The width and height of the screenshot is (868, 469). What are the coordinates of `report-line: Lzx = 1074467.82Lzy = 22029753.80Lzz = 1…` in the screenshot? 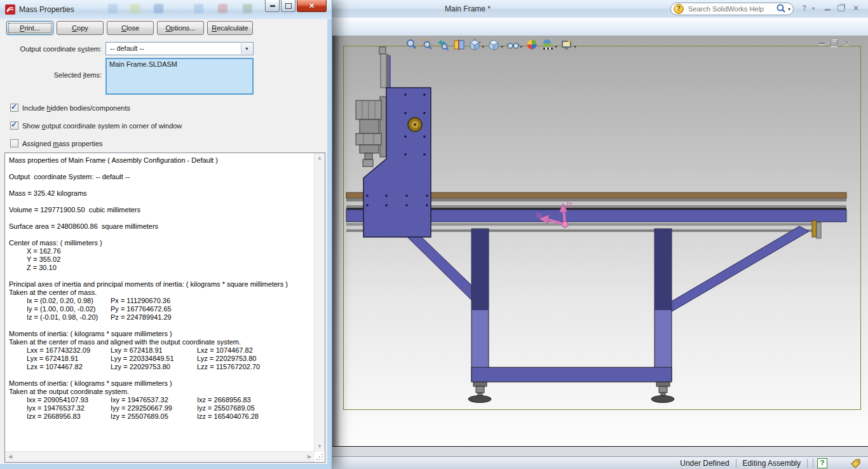 It's located at (161, 367).